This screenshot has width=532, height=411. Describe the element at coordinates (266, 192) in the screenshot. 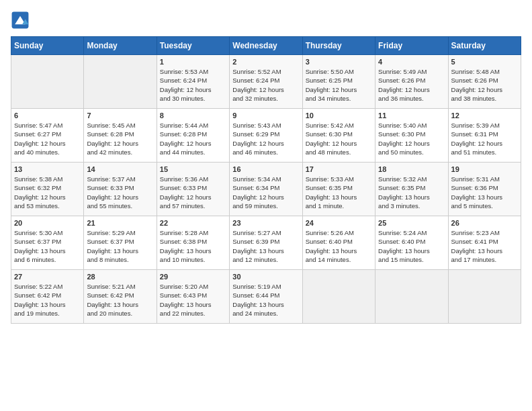

I see `day-info: Sunrise: 5:34 AM Sunset: 6:34 PM Dayligh…` at that location.